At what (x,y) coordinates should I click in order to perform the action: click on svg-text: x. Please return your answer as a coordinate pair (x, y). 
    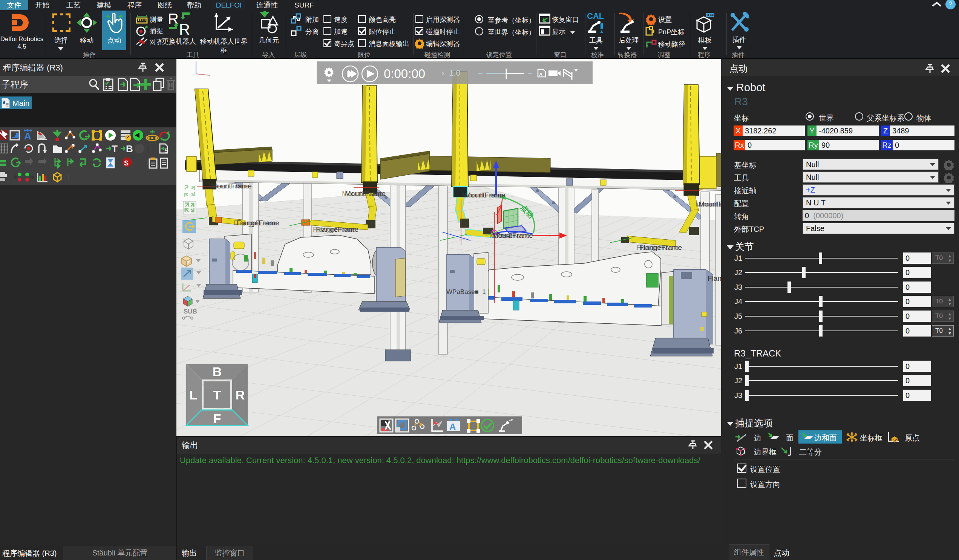
    Looking at the image, I should click on (443, 73).